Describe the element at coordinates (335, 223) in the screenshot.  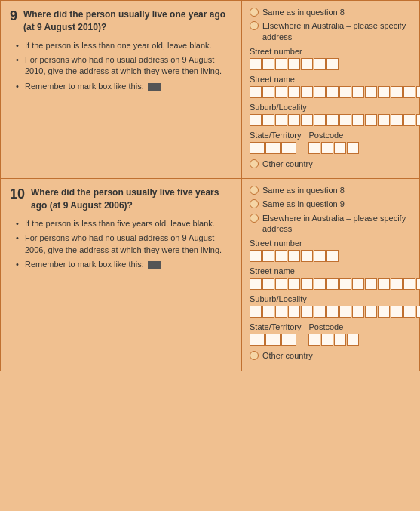
I see `radio-10-option-3: Elsewhere in Australia – please specify …` at that location.